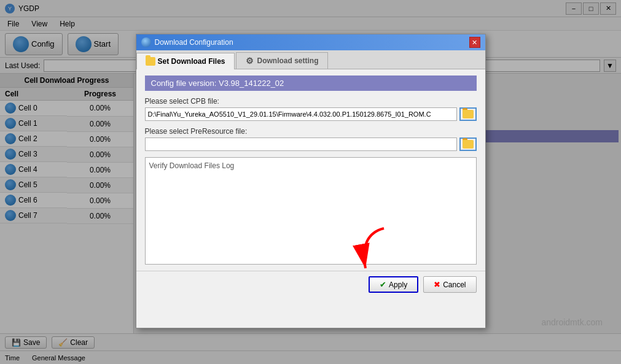 This screenshot has height=364, width=621. Describe the element at coordinates (150, 61) in the screenshot. I see `tab-folder-icon` at that location.